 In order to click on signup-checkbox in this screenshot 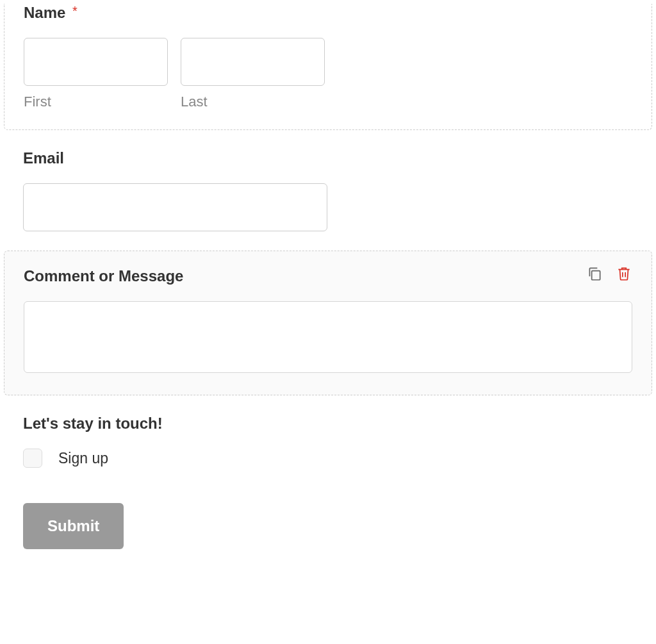, I will do `click(33, 458)`.